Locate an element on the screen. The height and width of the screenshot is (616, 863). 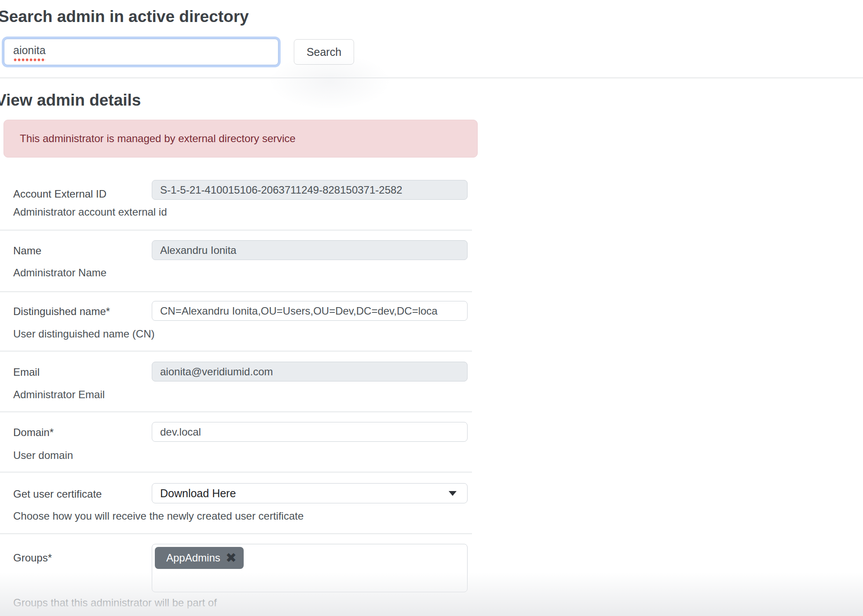
groups-input: AppAdmins ✖ is located at coordinates (310, 568).